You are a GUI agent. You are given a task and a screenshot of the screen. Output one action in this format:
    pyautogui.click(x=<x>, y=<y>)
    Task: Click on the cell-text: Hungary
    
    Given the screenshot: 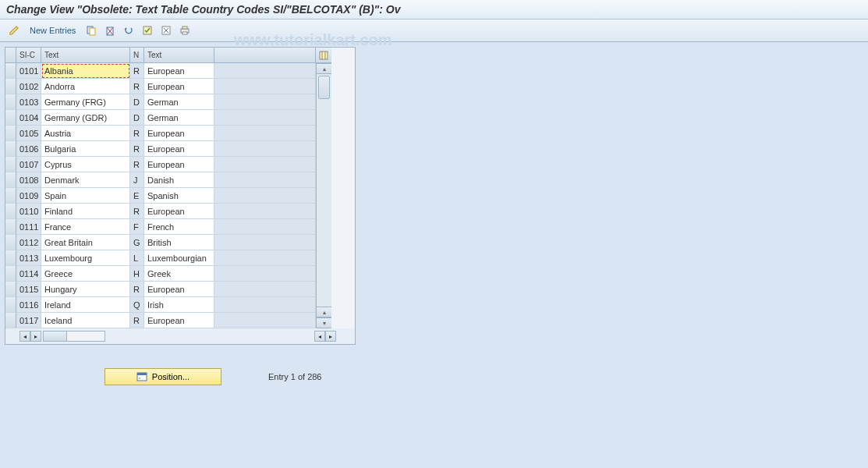 What is the action you would take?
    pyautogui.click(x=86, y=289)
    